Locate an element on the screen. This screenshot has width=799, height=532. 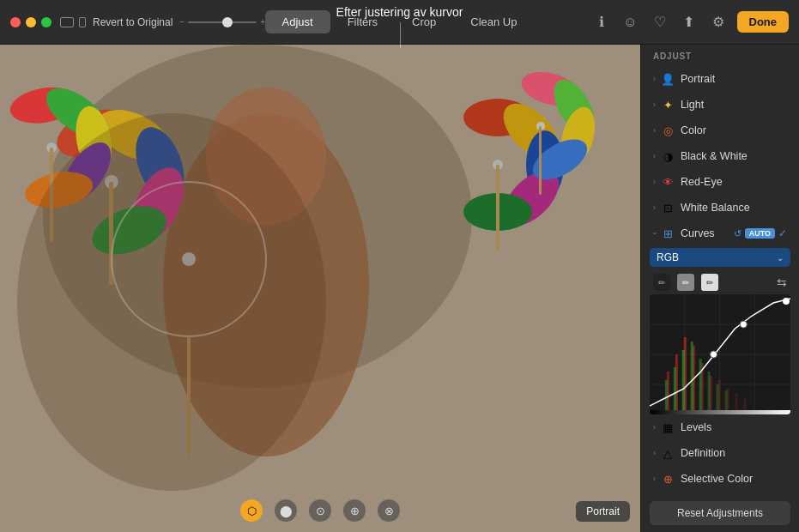
portrait-overlay-button: Portrait is located at coordinates (602, 511).